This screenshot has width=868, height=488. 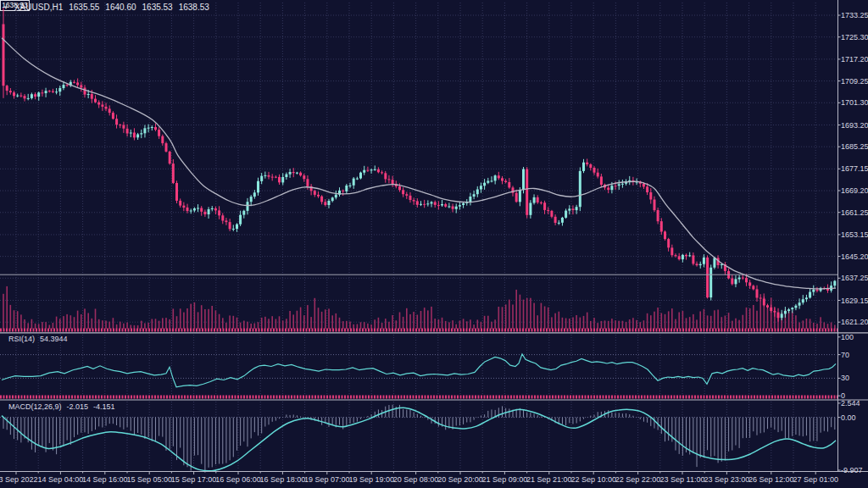 What do you see at coordinates (283, 480) in the screenshot?
I see `time-tick-label: 16 Sep 18:00` at bounding box center [283, 480].